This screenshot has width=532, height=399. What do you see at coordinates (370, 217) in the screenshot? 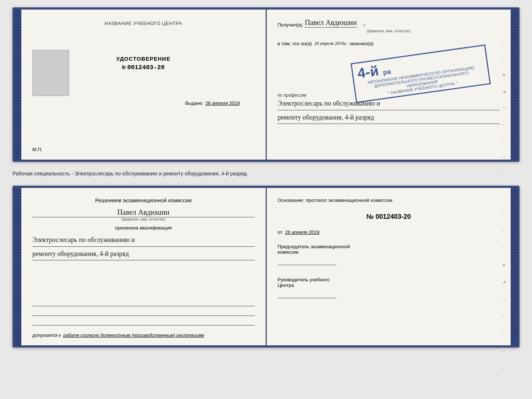
I see `protocol-prefix: №` at bounding box center [370, 217].